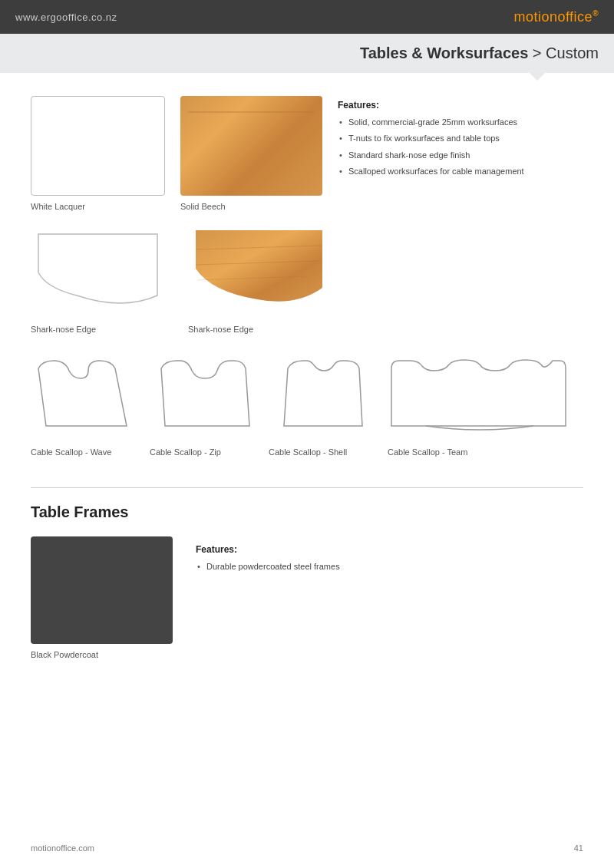  What do you see at coordinates (324, 407) in the screenshot?
I see `scallop-shell: Cable Scallop - Shell` at bounding box center [324, 407].